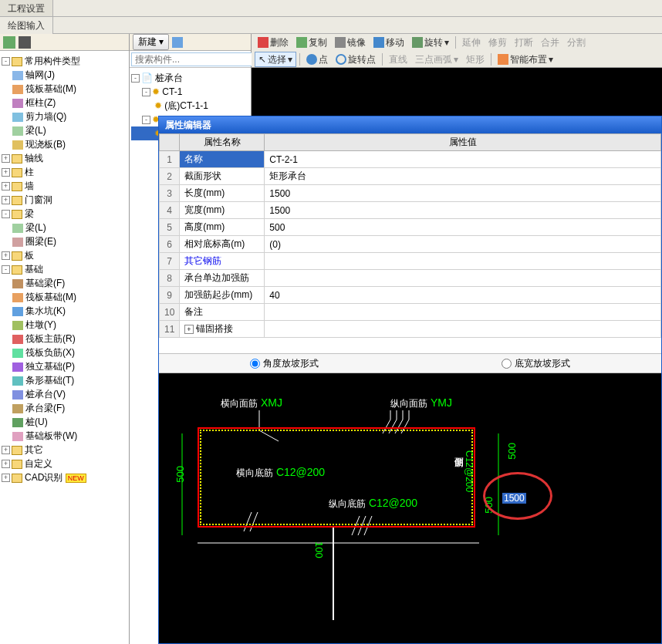 The image size is (662, 644). What do you see at coordinates (18, 117) in the screenshot?
I see `wall-icon` at bounding box center [18, 117].